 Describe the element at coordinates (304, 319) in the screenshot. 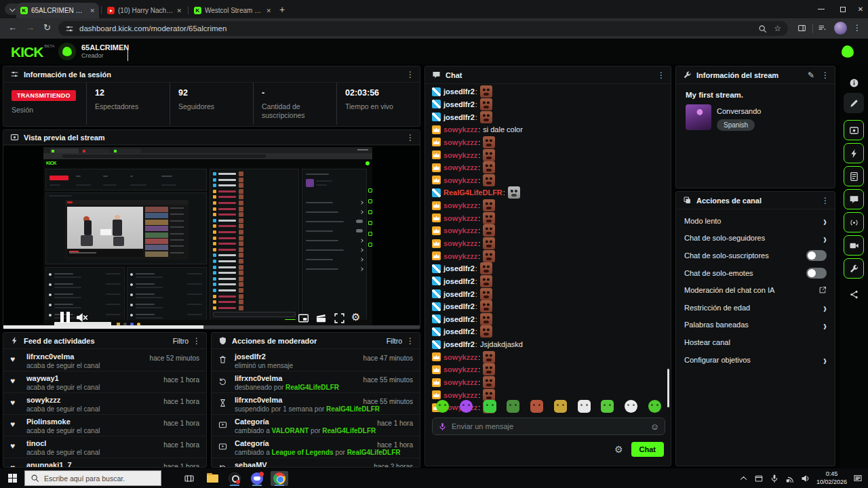

I see `preview-pip-button` at that location.